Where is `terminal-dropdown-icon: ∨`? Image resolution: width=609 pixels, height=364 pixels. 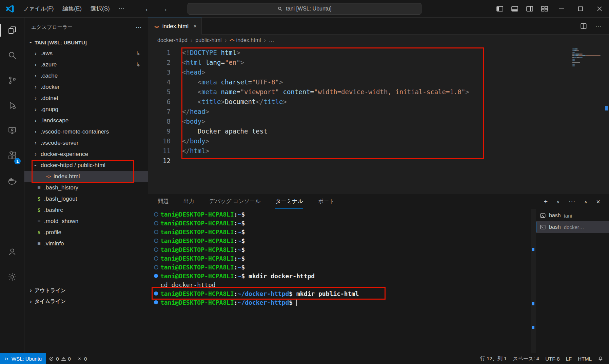
terminal-dropdown-icon: ∨ is located at coordinates (558, 202).